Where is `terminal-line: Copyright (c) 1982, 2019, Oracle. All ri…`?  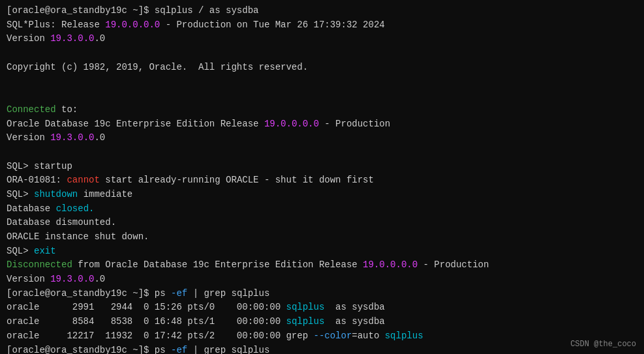 terminal-line: Copyright (c) 1982, 2019, Oracle. All ri… is located at coordinates (322, 68).